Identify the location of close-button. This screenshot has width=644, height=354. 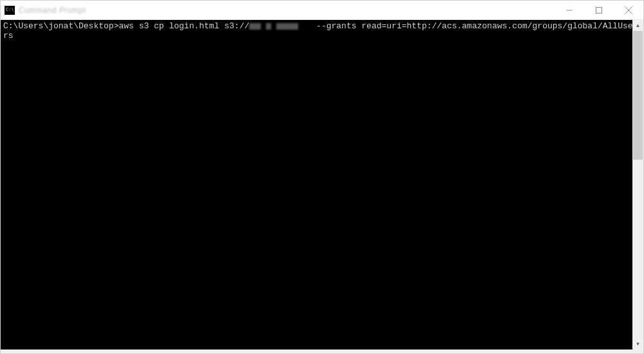
(629, 10).